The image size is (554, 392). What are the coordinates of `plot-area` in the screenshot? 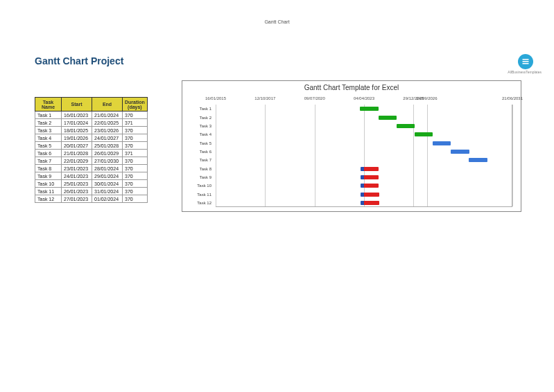 It's located at (364, 156).